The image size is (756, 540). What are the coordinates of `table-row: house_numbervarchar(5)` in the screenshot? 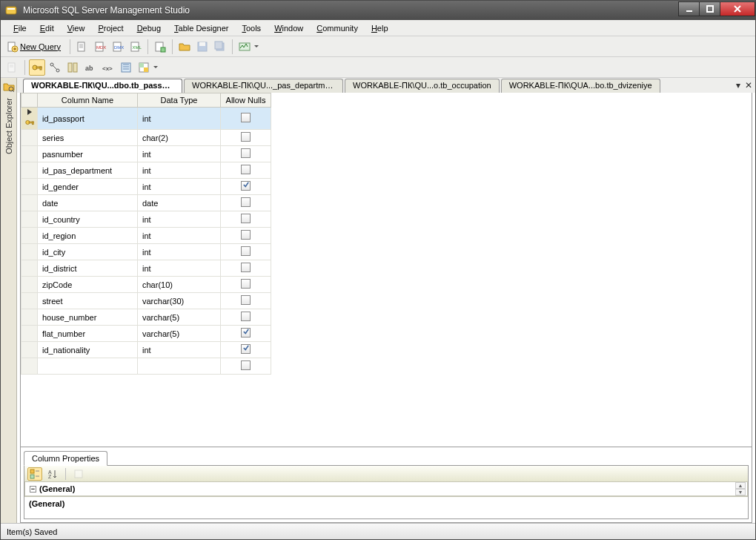 It's located at (147, 317).